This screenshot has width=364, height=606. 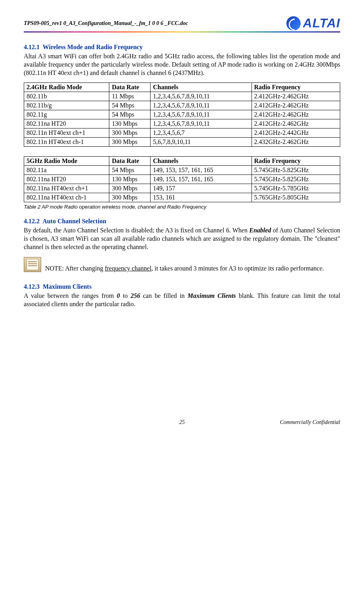 I want to click on col-header: 5GHz Radio Mode, so click(x=67, y=161).